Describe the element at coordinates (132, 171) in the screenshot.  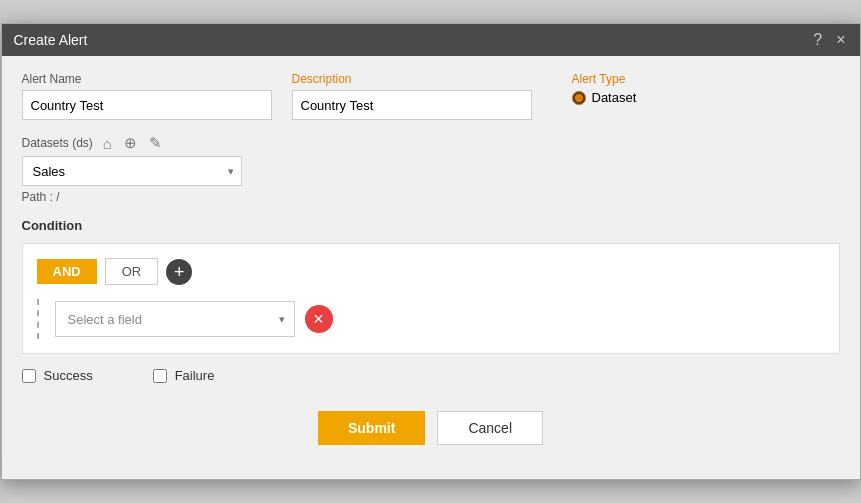
I see `dataset-select-wrapper: Sales ▾` at that location.